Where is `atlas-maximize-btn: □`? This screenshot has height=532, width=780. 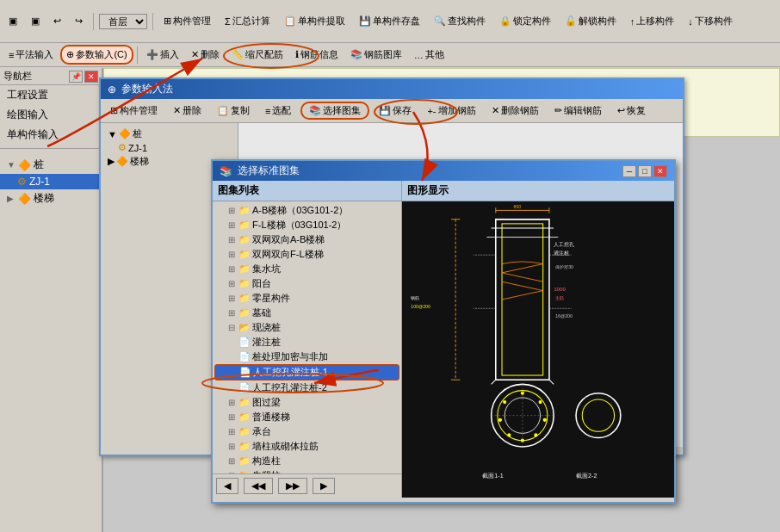 atlas-maximize-btn: □ is located at coordinates (645, 171).